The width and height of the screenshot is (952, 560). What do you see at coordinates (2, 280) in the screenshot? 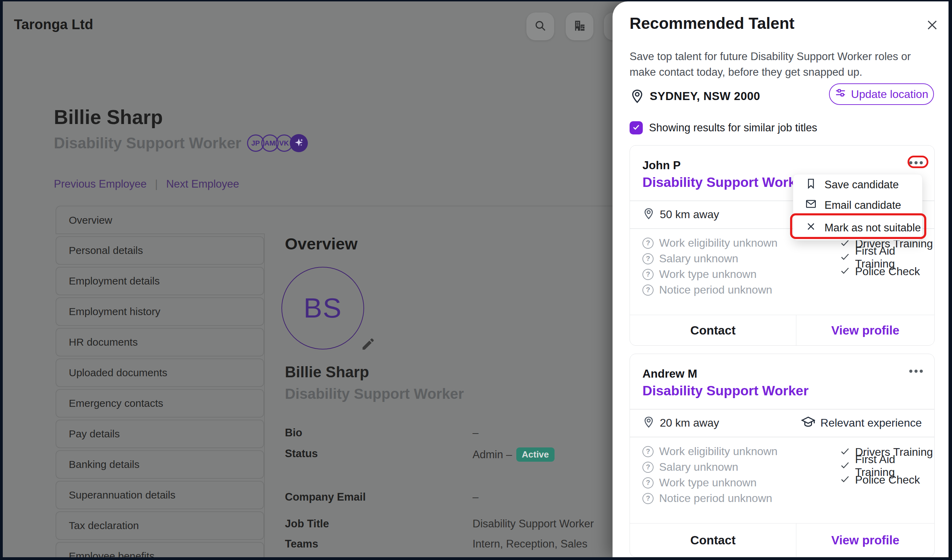
I see `screenshot-frame` at bounding box center [2, 280].